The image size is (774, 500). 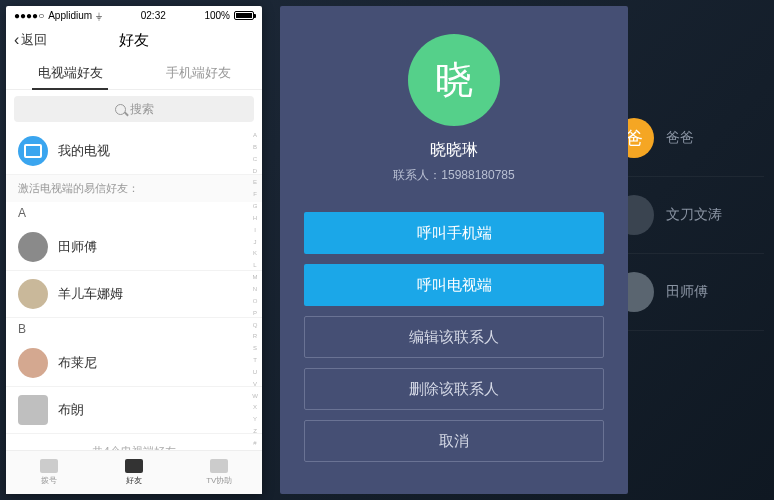 What do you see at coordinates (134, 15) in the screenshot?
I see `status-bar: ●●●●○ Applidium ⏚ 02:32 100%` at bounding box center [134, 15].